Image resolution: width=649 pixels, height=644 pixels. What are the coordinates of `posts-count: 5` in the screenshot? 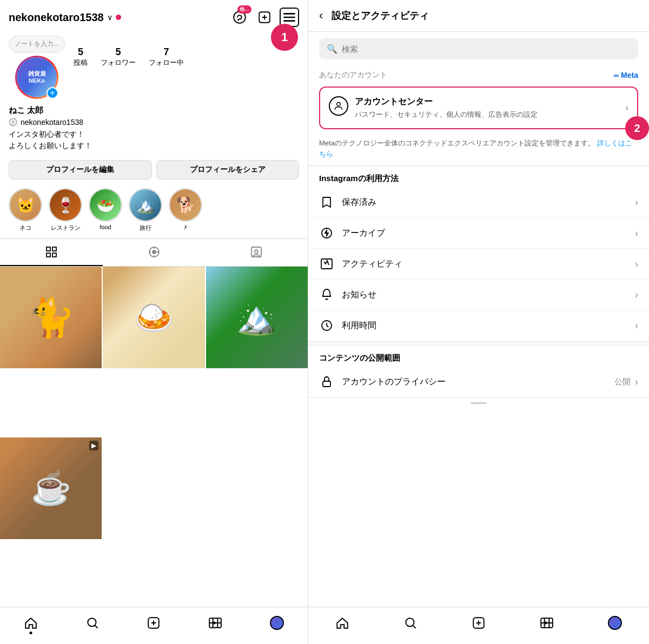 It's located at (81, 52).